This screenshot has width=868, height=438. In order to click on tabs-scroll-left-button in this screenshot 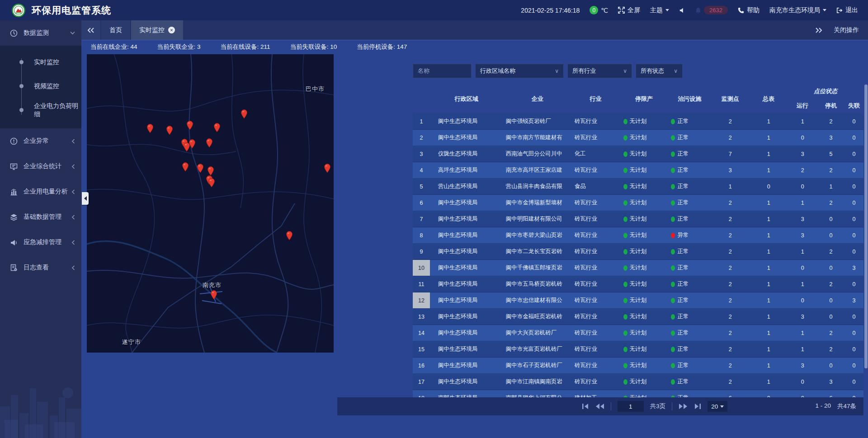, I will do `click(91, 30)`.